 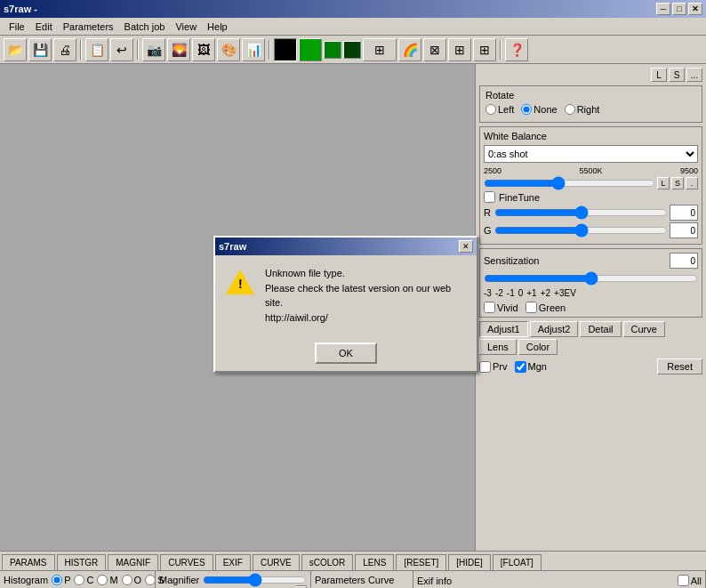 I want to click on dialog-close-button: ✕, so click(x=466, y=246).